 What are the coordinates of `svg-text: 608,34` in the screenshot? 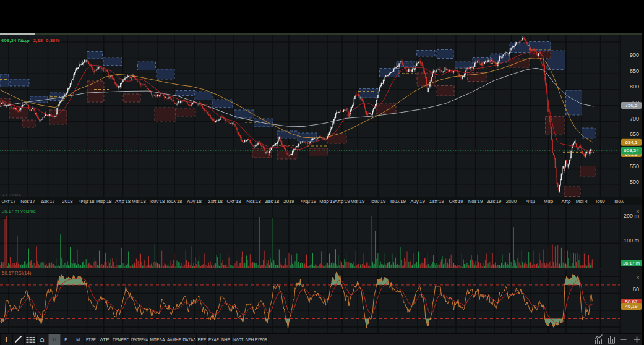 It's located at (631, 151).